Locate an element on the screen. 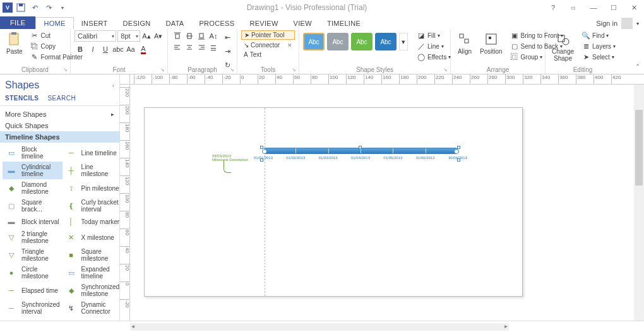 The width and height of the screenshot is (644, 332). qat-more-icon: ▾ is located at coordinates (63, 8).